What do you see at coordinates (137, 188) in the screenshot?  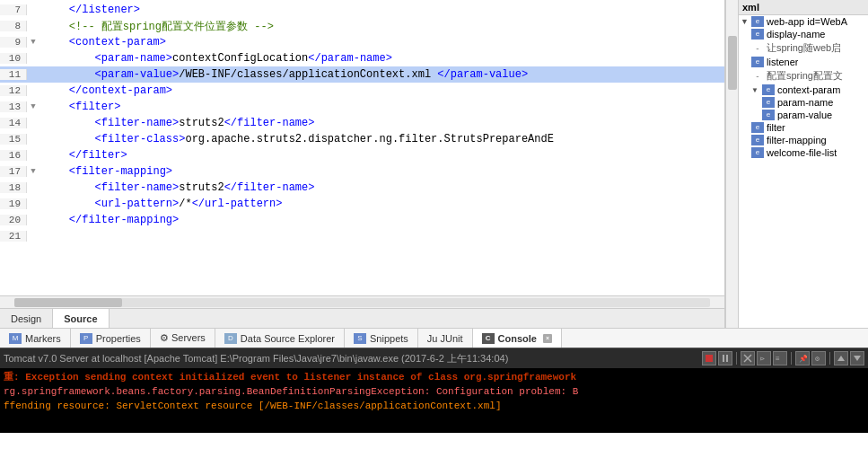 I see `tag: <filter-name>` at bounding box center [137, 188].